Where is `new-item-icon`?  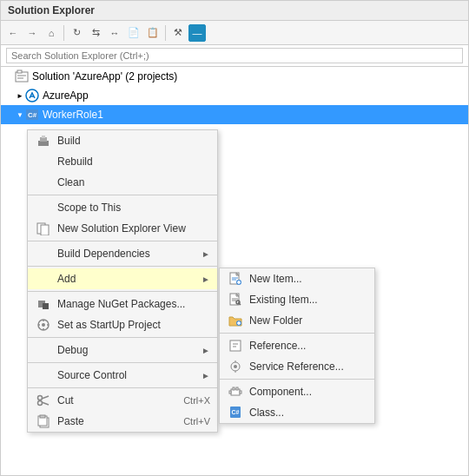
new-item-icon is located at coordinates (235, 279).